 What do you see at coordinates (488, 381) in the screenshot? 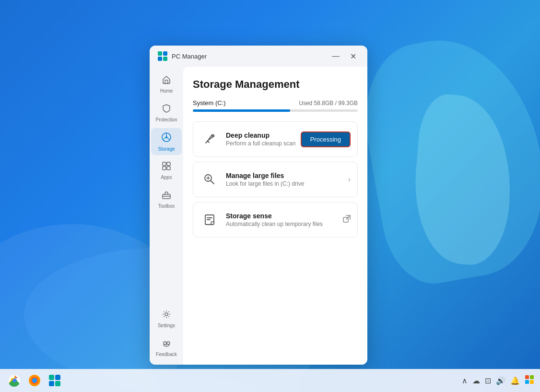
I see `display-icon: ⊡` at bounding box center [488, 381].